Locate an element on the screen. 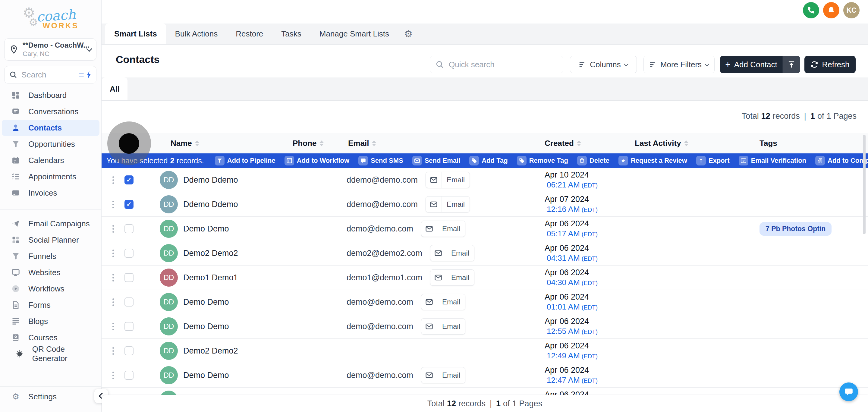  import-contacts-button is located at coordinates (791, 65).